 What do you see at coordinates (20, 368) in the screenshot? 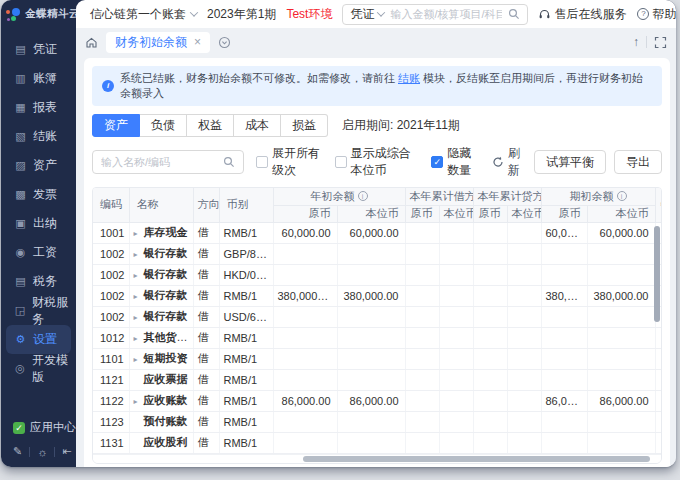
I see `dev-template-icon: ◎` at bounding box center [20, 368].